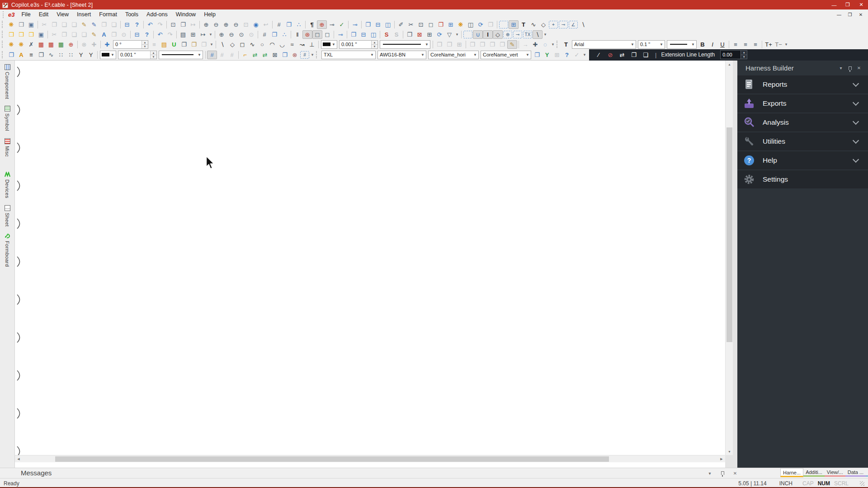 Image resolution: width=868 pixels, height=488 pixels. I want to click on move-free-icon: ✚, so click(535, 44).